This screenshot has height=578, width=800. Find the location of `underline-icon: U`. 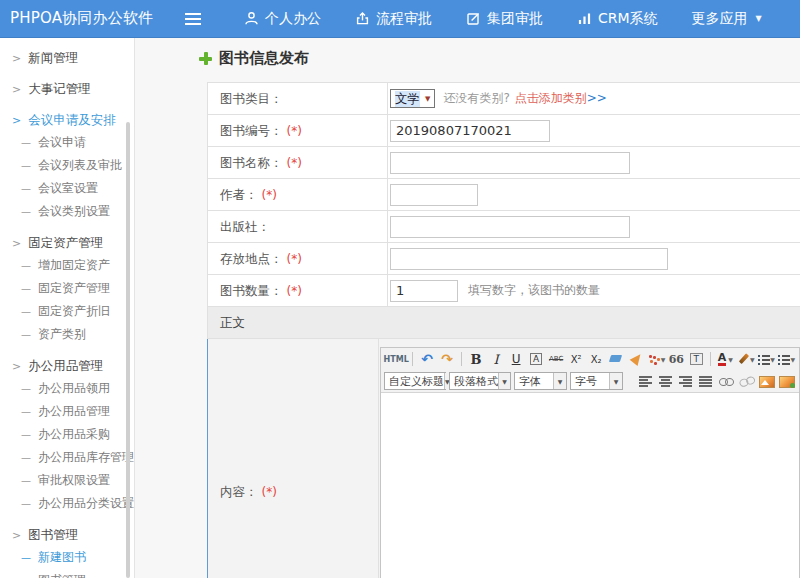

underline-icon: U is located at coordinates (516, 359).